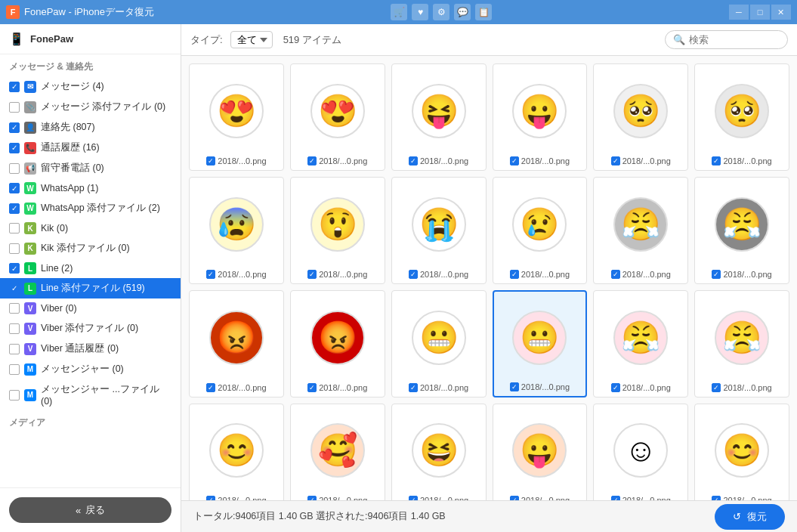 This screenshot has width=797, height=532. Describe the element at coordinates (14, 308) in the screenshot. I see `checkbox-viber` at that location.